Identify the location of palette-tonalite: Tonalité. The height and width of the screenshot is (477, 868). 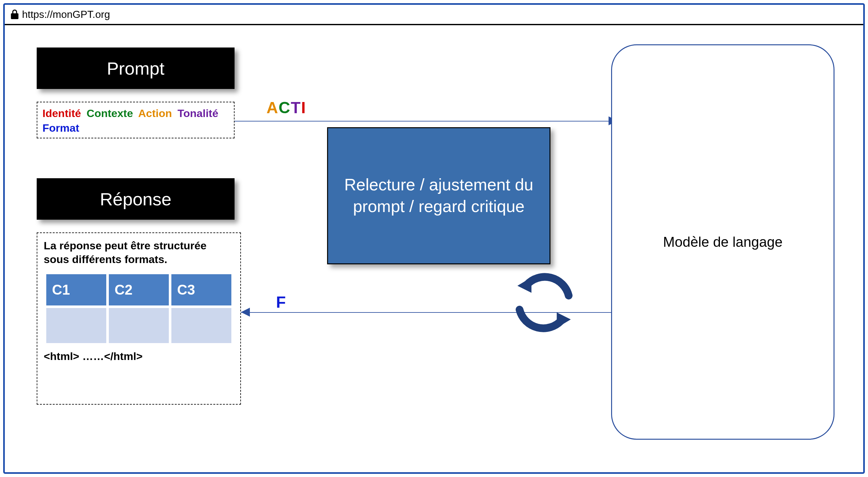
(198, 113).